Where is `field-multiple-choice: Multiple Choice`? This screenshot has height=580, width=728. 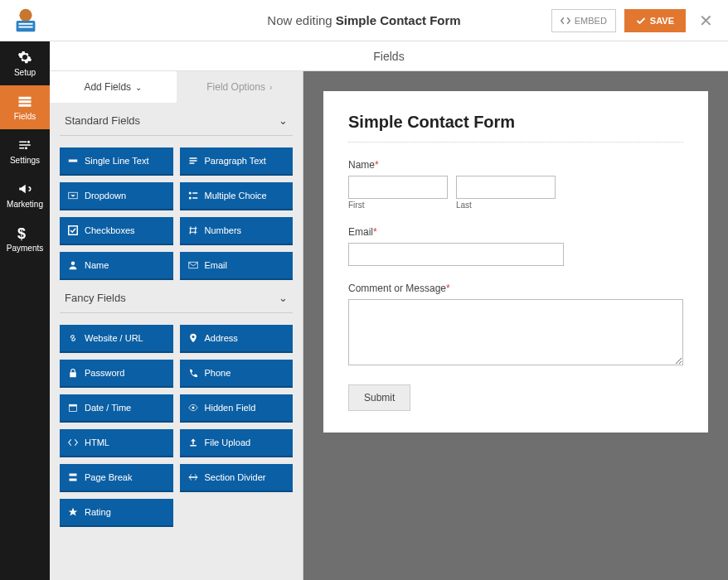 field-multiple-choice: Multiple Choice is located at coordinates (237, 196).